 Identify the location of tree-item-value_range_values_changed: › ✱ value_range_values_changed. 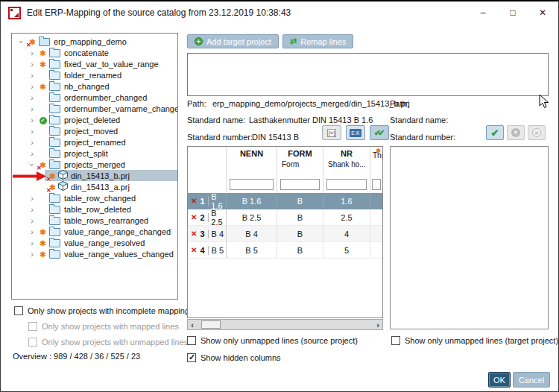
(95, 253).